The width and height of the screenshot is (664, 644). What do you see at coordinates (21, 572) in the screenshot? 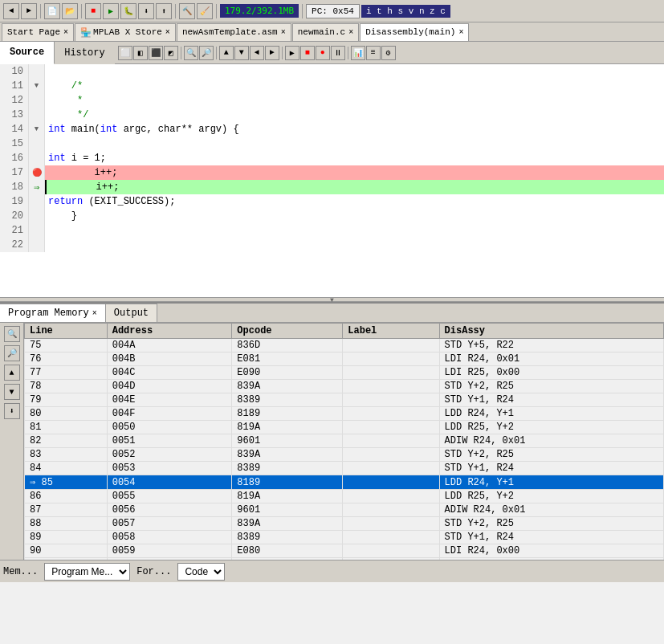
I see `mem-label: Mem...` at bounding box center [21, 572].